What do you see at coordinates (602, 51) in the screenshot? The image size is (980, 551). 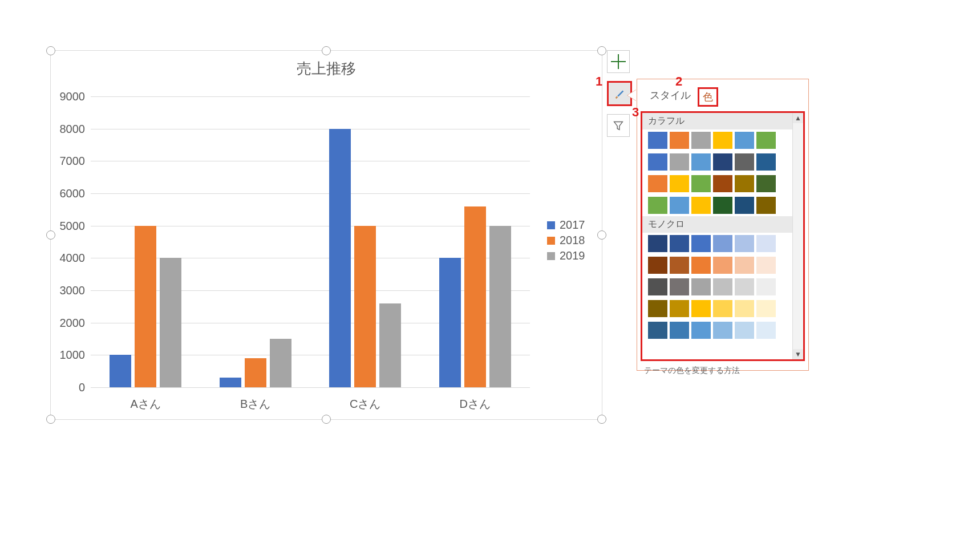 I see `resize-handle-tr` at bounding box center [602, 51].